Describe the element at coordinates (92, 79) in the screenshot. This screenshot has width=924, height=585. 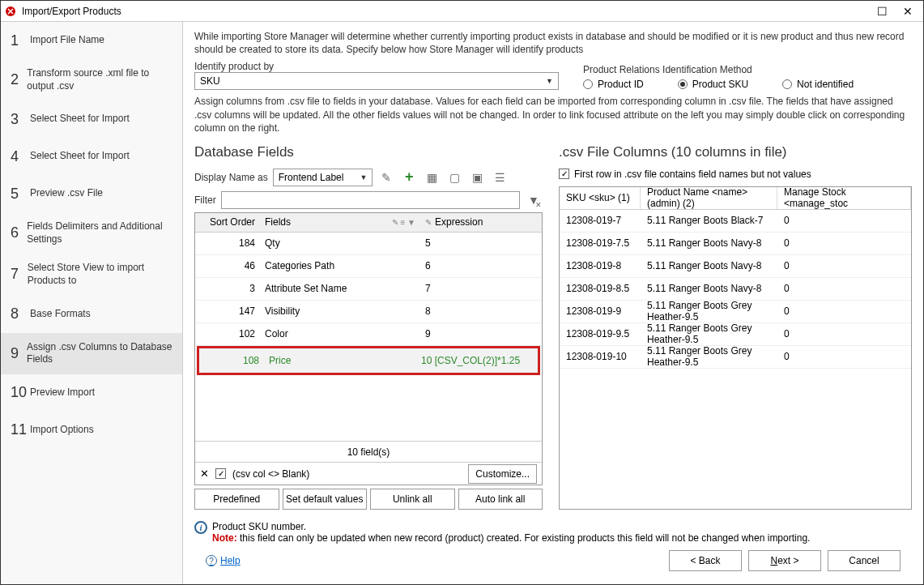
I see `step-2: 2Transform source .xml file to output .c…` at that location.